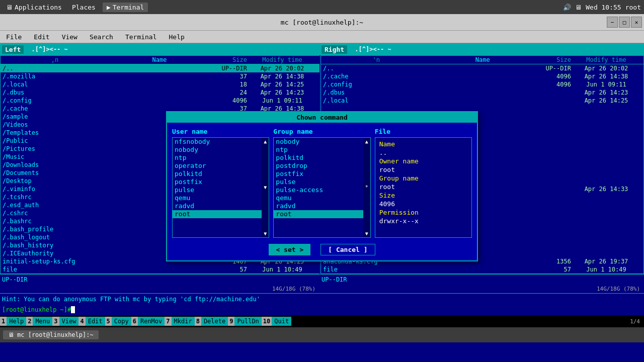  Describe the element at coordinates (13, 321) in the screenshot. I see `fkey-1: 1Help` at that location.